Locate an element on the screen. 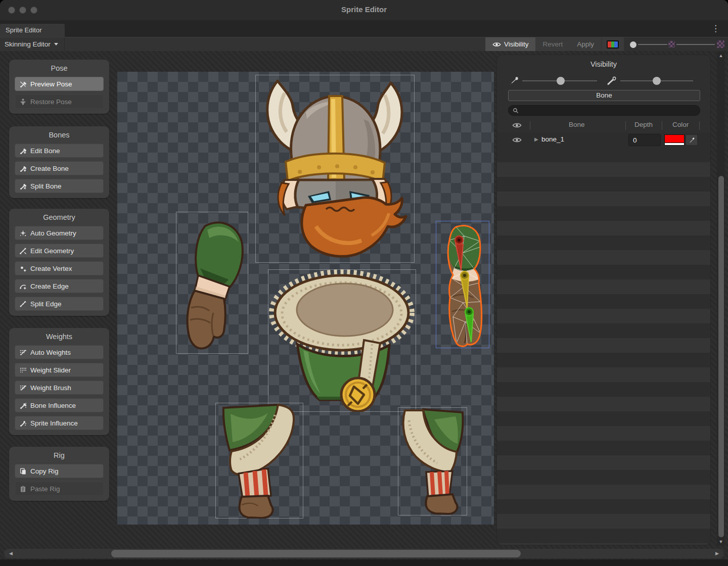  split-edge-icon is located at coordinates (23, 304).